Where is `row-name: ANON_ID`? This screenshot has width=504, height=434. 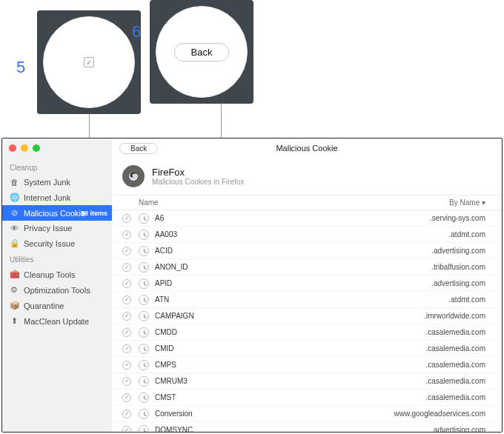
row-name: ANON_ID is located at coordinates (294, 267).